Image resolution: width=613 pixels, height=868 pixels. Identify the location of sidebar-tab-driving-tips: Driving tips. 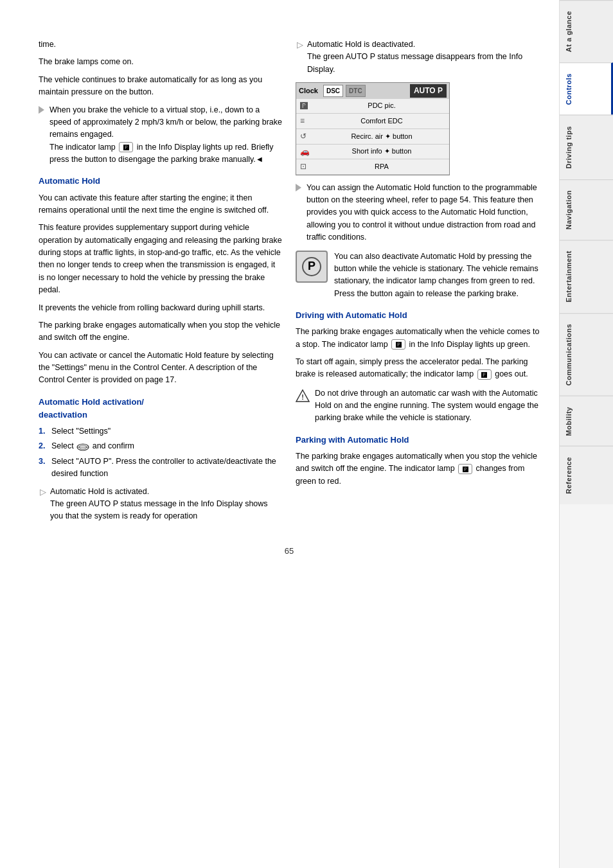
(586, 147).